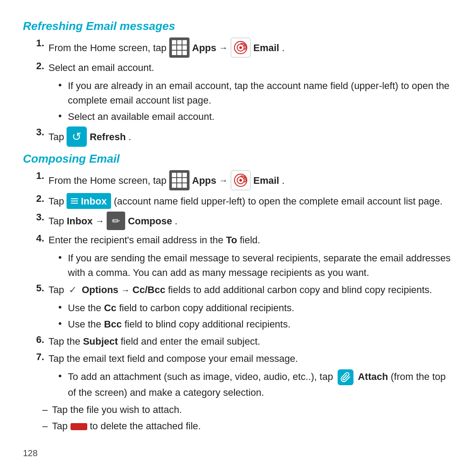 The image size is (476, 476). I want to click on step-content-7c: Tap the email text field and compose you…, so click(173, 359).